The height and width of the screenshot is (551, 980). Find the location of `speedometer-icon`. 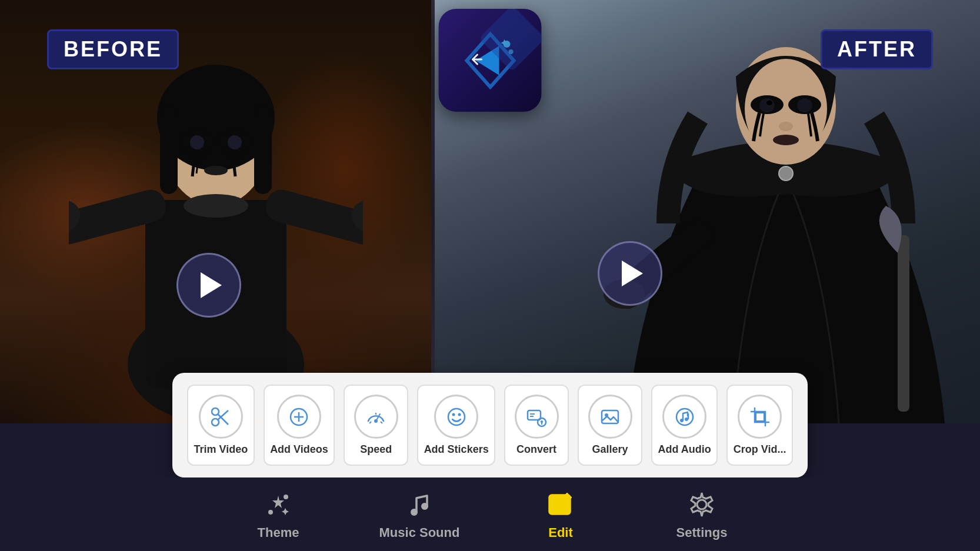

speedometer-icon is located at coordinates (376, 417).